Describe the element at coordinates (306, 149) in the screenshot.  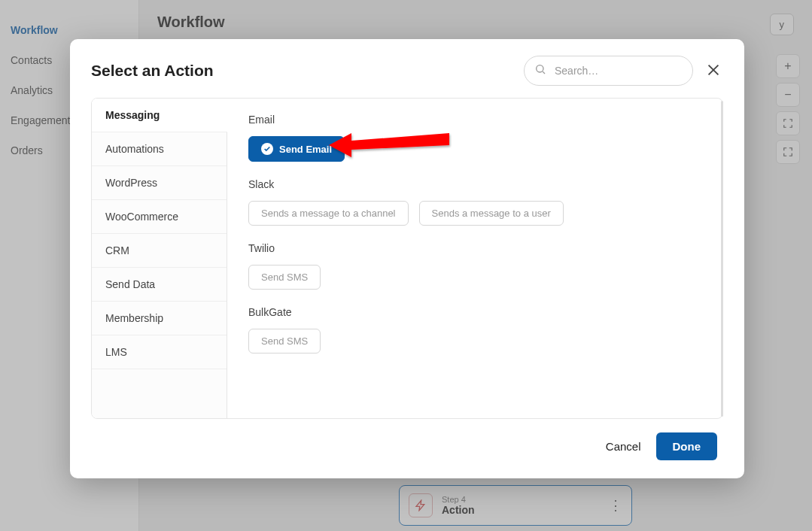
I see `chip-label: Send Email` at that location.